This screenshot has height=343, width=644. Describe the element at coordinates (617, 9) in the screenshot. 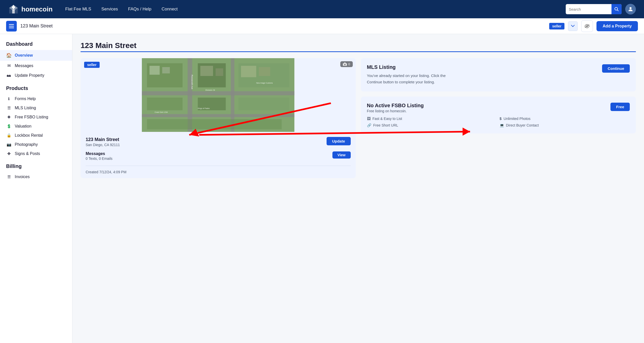

I see `search-button` at that location.